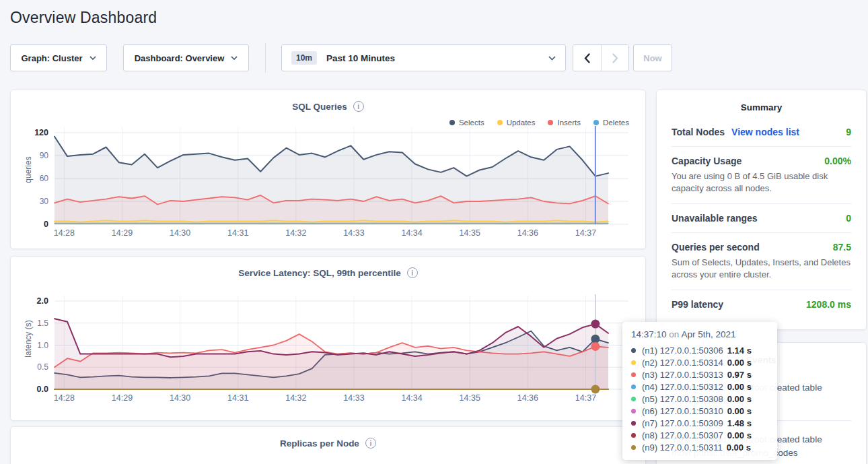  What do you see at coordinates (43, 345) in the screenshot?
I see `svg-text: 1.0` at bounding box center [43, 345].